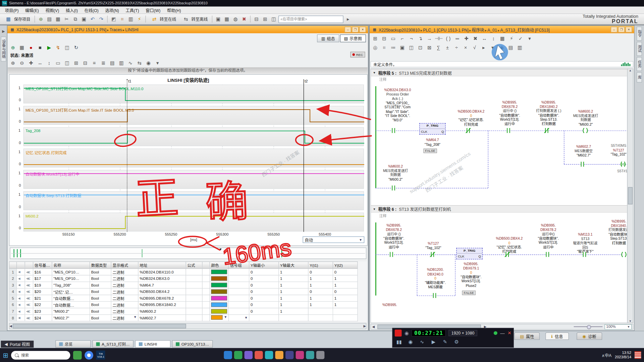 The image size is (644, 362). What do you see at coordinates (328, 38) in the screenshot?
I see `tab-组态: ▥组态` at bounding box center [328, 38].